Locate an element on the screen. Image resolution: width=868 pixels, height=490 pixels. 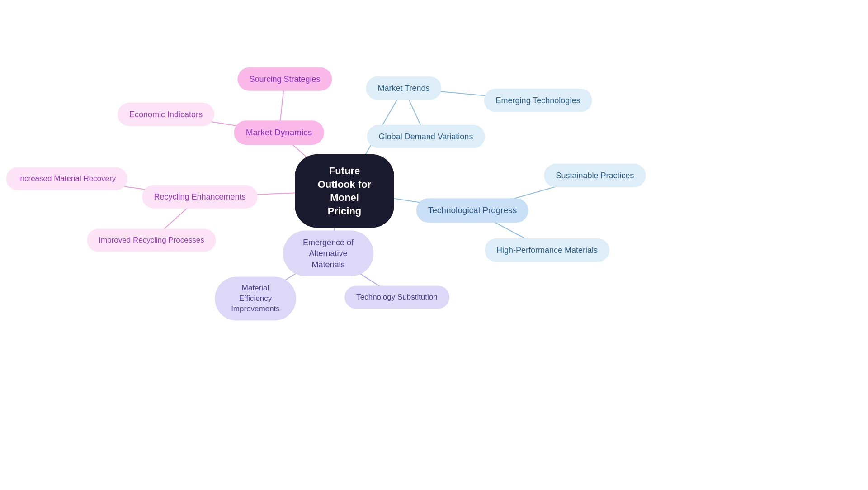
economic-indicators-label: Economic Indicators is located at coordinates (166, 114).